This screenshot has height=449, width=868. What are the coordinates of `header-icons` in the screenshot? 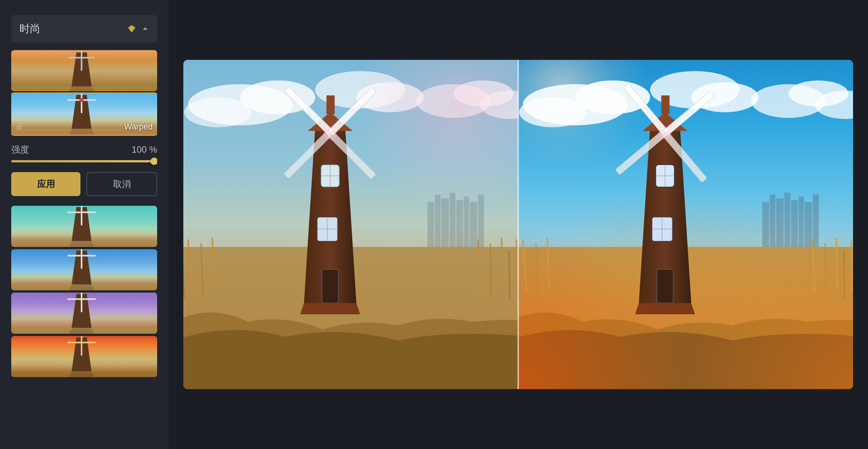 It's located at (138, 29).